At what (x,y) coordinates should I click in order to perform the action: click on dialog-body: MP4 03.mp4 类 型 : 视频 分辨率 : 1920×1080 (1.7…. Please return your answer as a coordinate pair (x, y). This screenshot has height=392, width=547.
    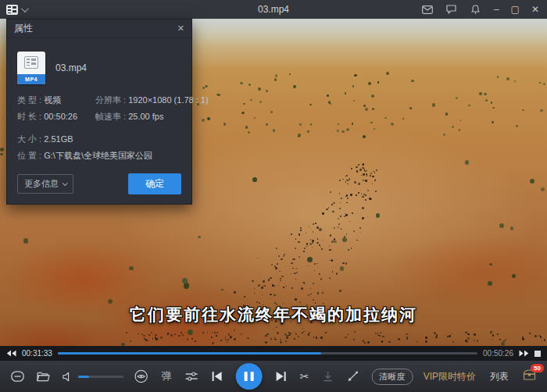
    Looking at the image, I should click on (99, 121).